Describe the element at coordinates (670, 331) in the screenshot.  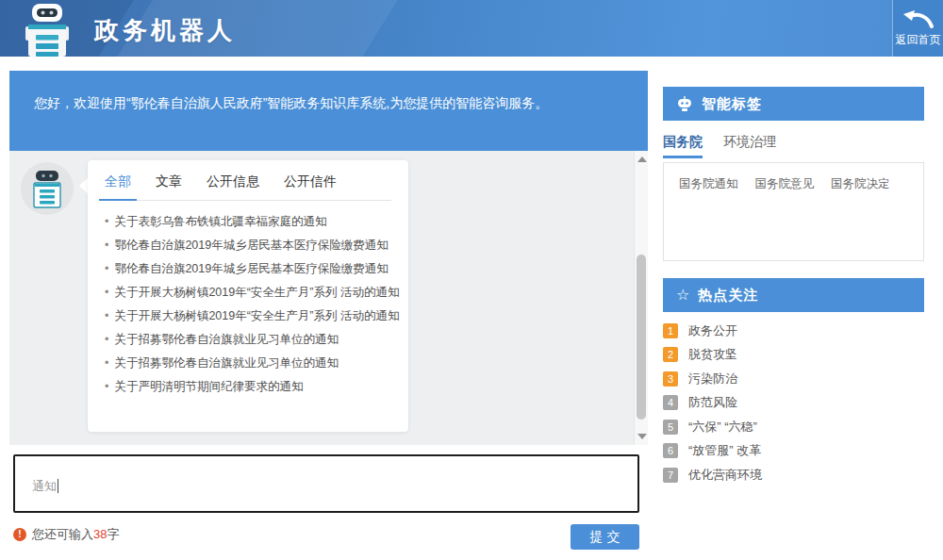
I see `rank-badge: 1` at that location.